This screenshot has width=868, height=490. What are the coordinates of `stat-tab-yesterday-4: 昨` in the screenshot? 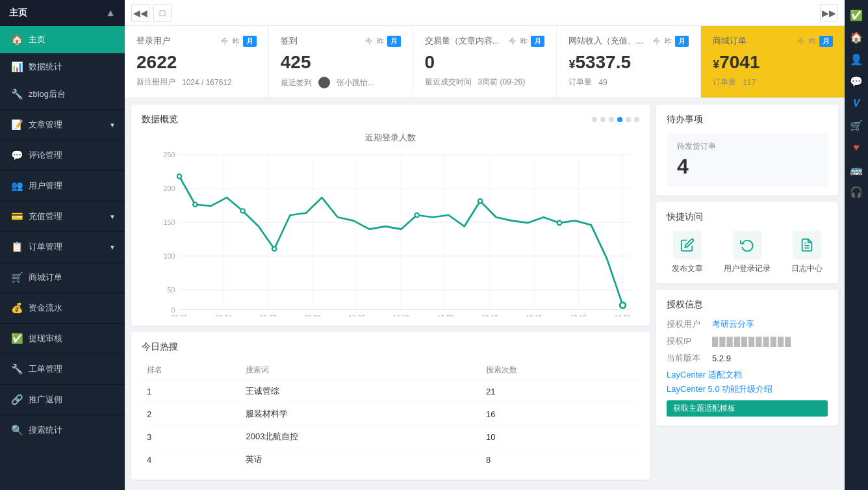 It's located at (668, 42).